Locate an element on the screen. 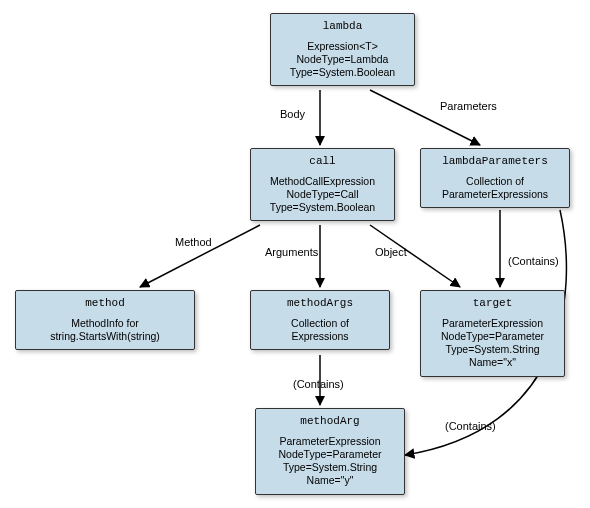 The image size is (590, 508). node-lambdaParameters: lambdaParameters Collection of Parameter… is located at coordinates (495, 178).